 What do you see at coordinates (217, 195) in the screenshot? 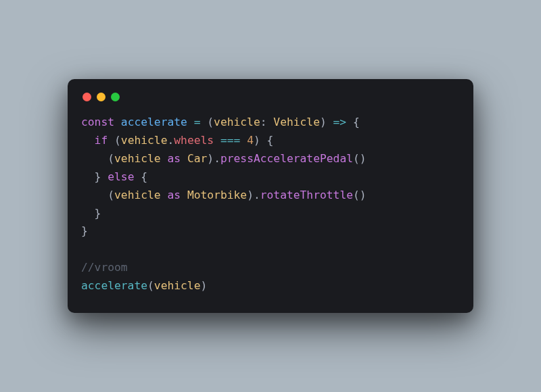
I see `type-motorbike: Motorbike` at bounding box center [217, 195].